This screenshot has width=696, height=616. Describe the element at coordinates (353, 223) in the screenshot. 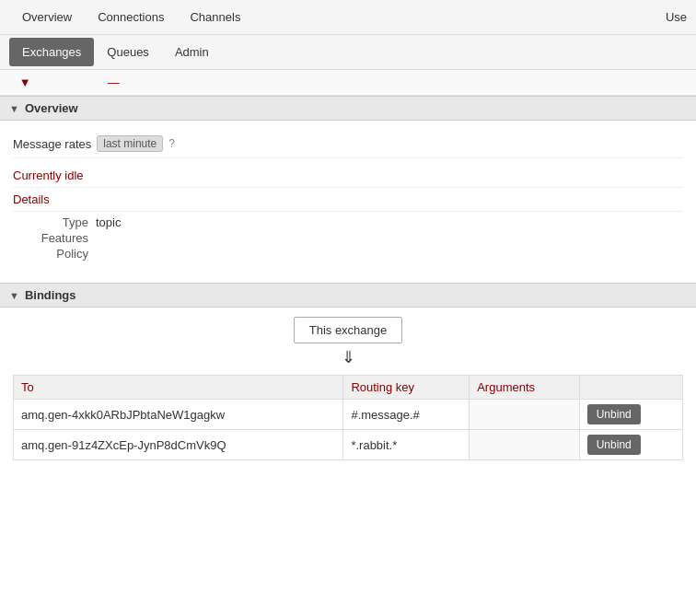

I see `detail-row-type: Type topic` at that location.